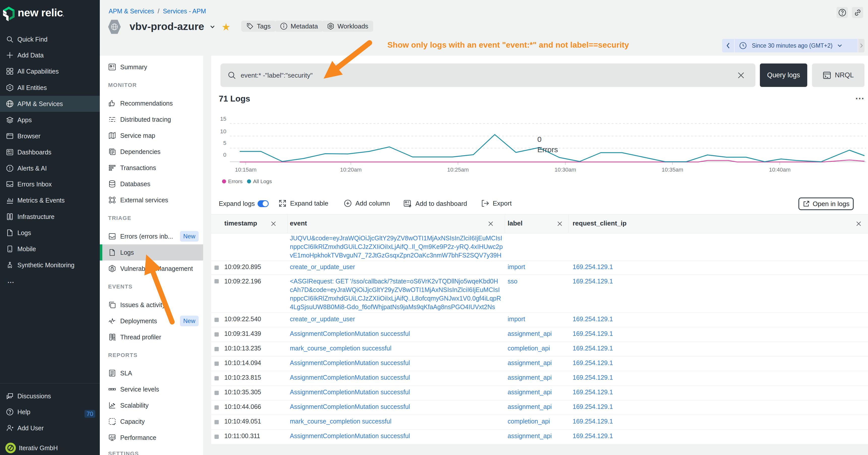  Describe the element at coordinates (565, 170) in the screenshot. I see `svg-text: 10:30am` at that location.